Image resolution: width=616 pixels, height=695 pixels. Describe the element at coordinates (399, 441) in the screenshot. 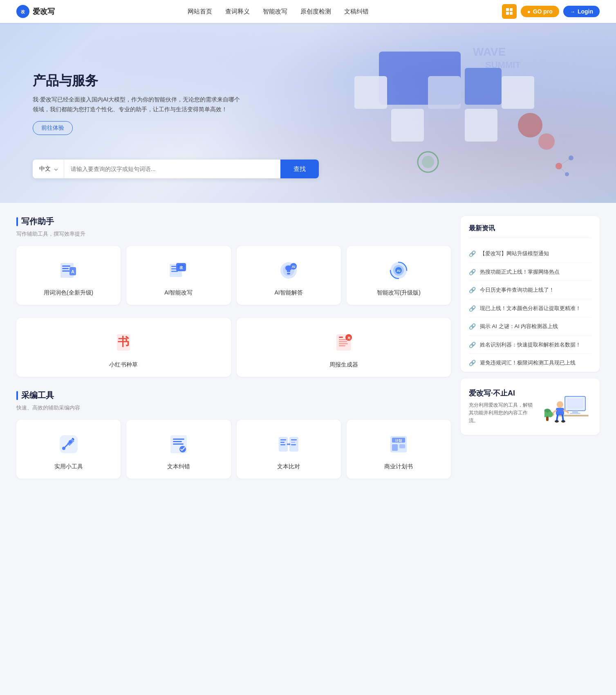

I see `svg-text: 计划` at that location.